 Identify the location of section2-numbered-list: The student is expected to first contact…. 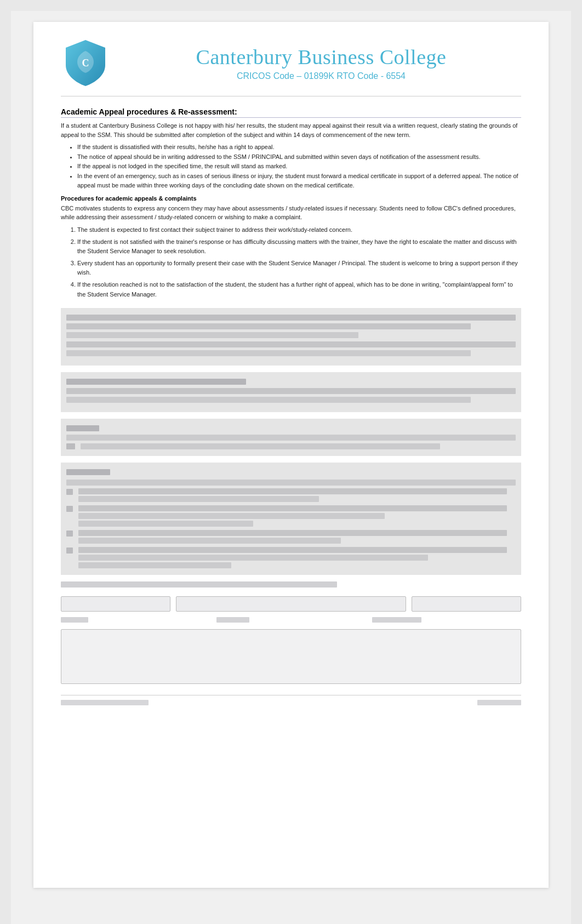
(299, 262).